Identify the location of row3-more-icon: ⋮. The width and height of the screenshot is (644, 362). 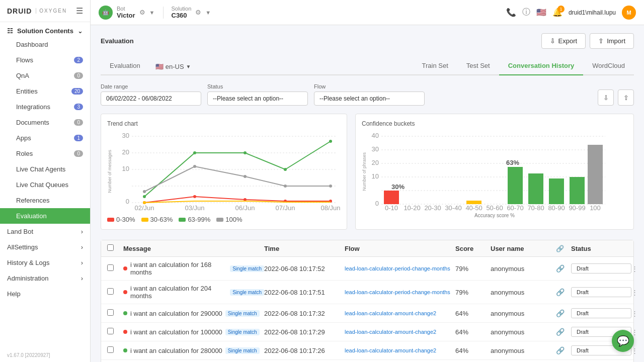
(638, 314).